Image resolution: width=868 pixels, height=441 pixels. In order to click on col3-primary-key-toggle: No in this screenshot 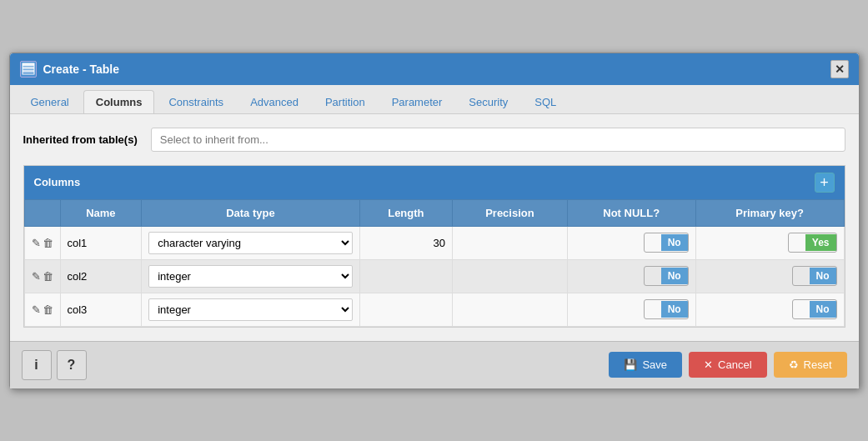, I will do `click(815, 309)`.